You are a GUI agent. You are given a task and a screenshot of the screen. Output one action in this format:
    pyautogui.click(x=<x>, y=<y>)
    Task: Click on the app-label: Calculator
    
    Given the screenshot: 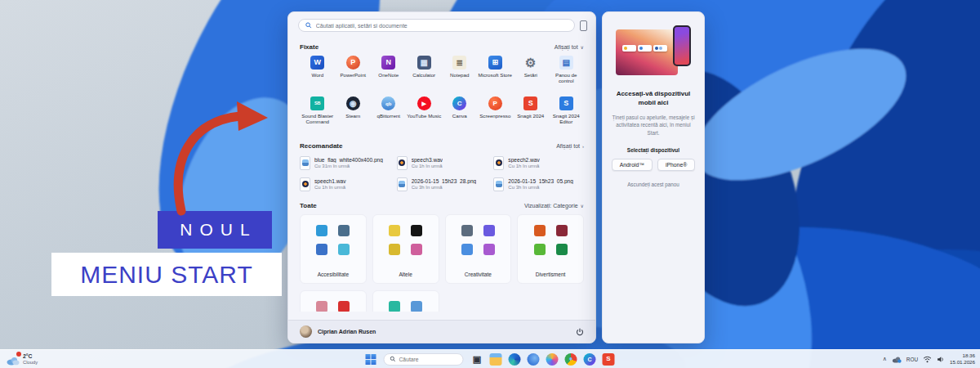 What is the action you would take?
    pyautogui.click(x=424, y=75)
    